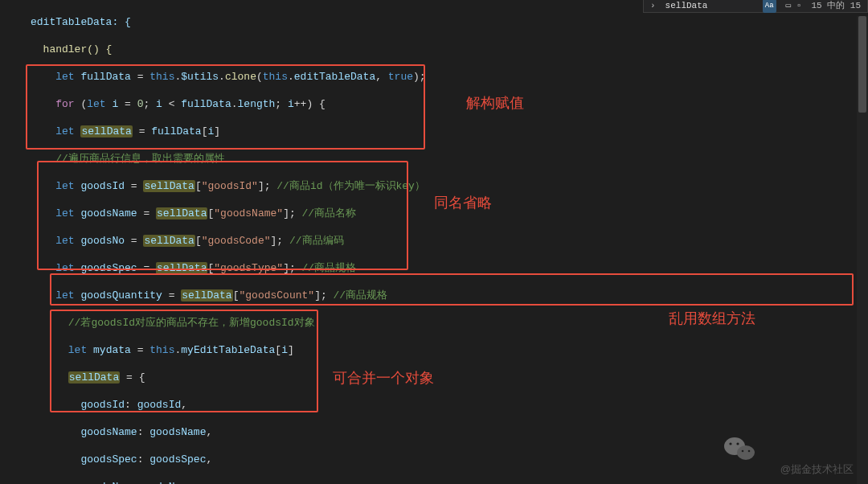 This screenshot has width=868, height=484. I want to click on code-line: //遍历商品行信息，取出需要的属性, so click(449, 159).